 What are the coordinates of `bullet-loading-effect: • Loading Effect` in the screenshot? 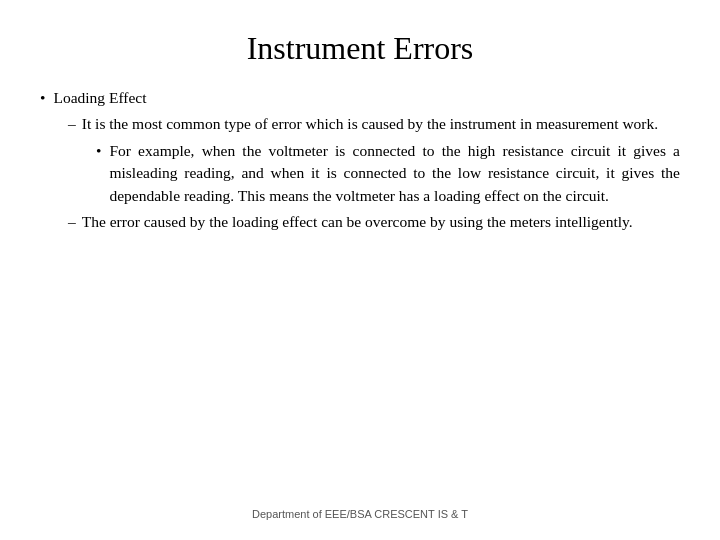 It's located at (360, 98).